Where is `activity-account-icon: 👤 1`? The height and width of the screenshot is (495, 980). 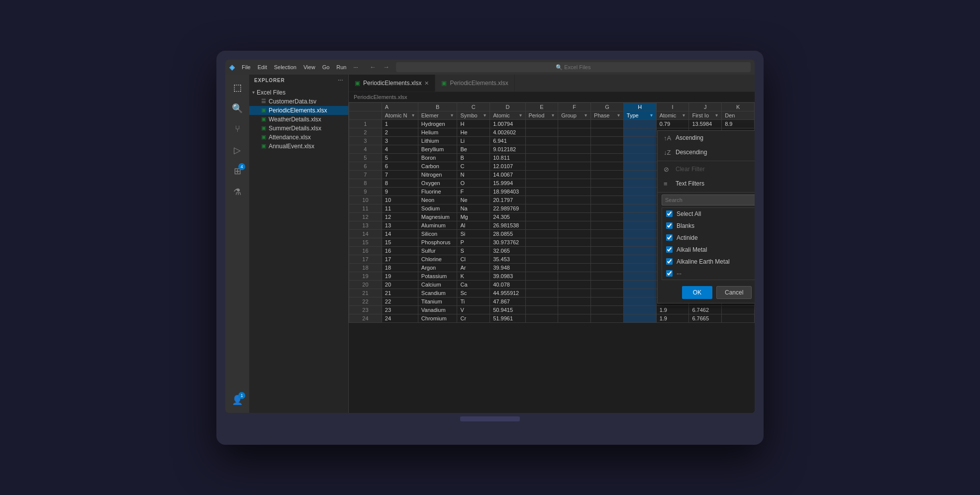 activity-account-icon: 👤 1 is located at coordinates (237, 400).